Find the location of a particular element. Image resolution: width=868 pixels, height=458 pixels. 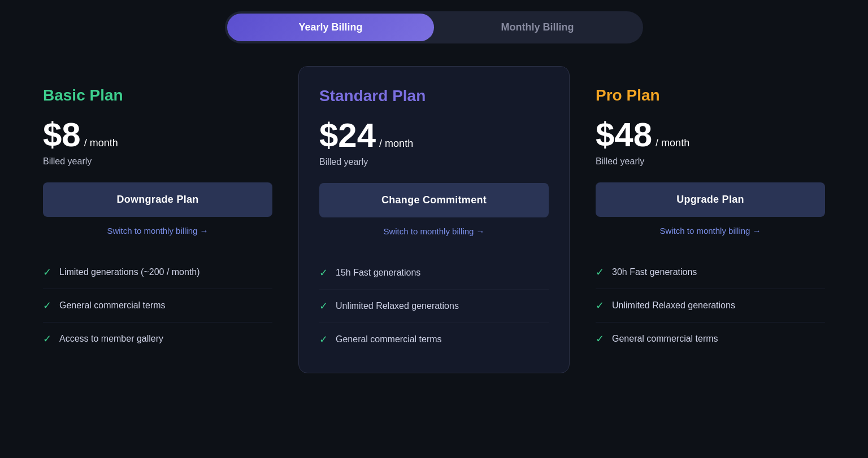

check-icon-9: ✓ is located at coordinates (600, 339).